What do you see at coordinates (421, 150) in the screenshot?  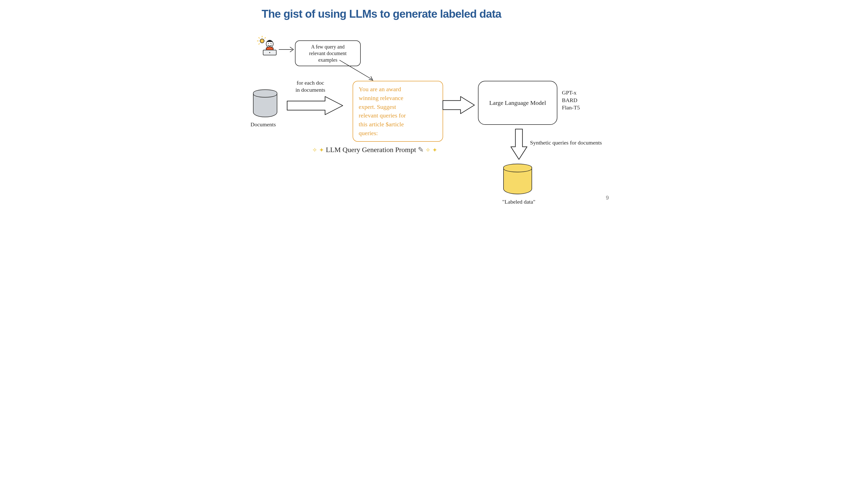 I see `pencil-icon: ✎` at bounding box center [421, 150].